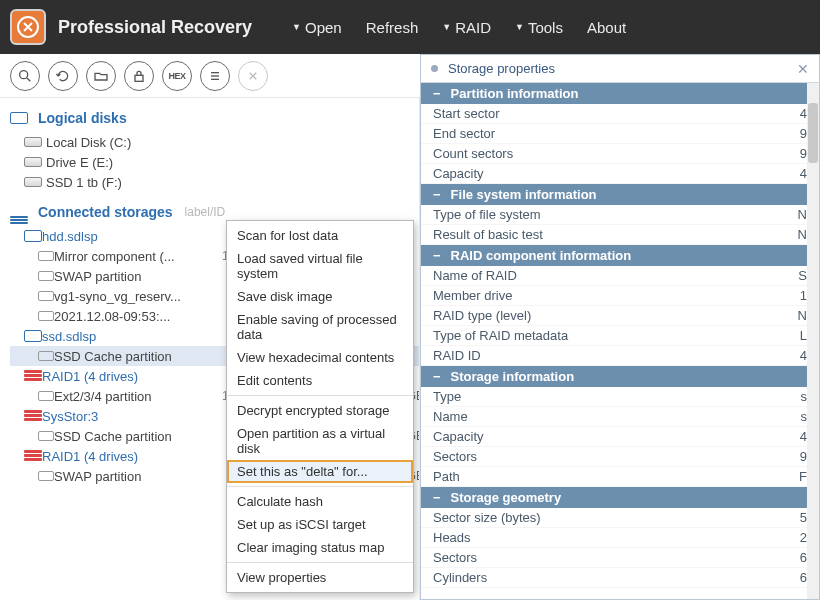 Image resolution: width=820 pixels, height=600 pixels. What do you see at coordinates (620, 417) in the screenshot?
I see `property-row: Names` at bounding box center [620, 417].